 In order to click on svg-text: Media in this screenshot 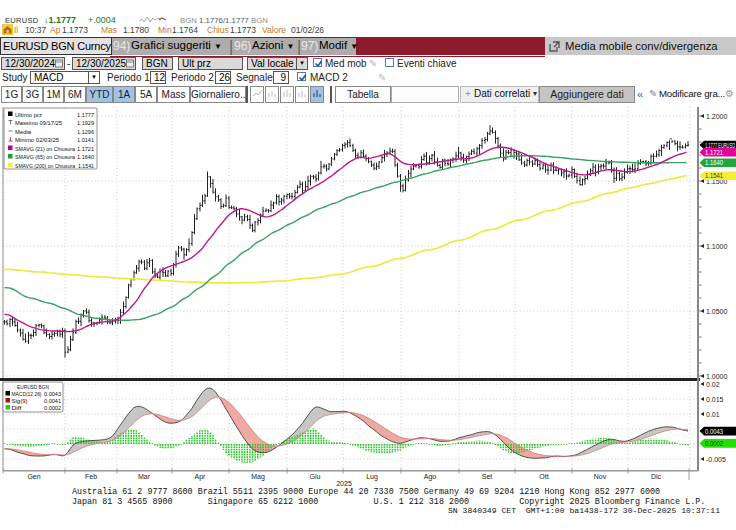, I will do `click(24, 132)`.